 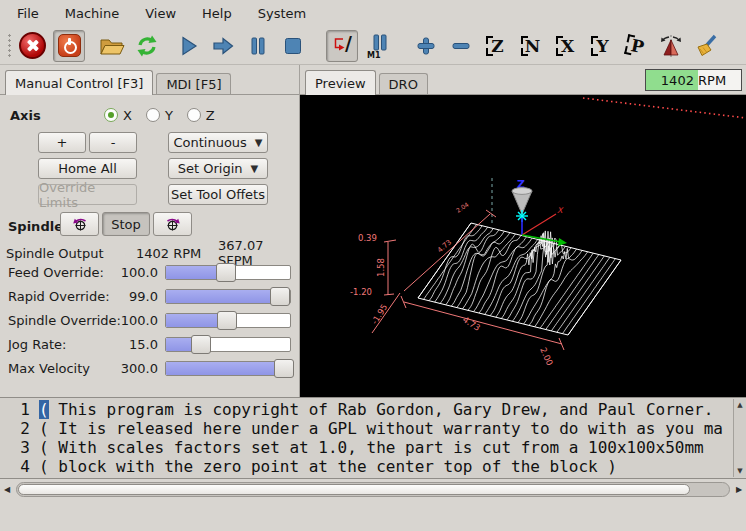 I want to click on view-x-button: X, so click(x=566, y=46).